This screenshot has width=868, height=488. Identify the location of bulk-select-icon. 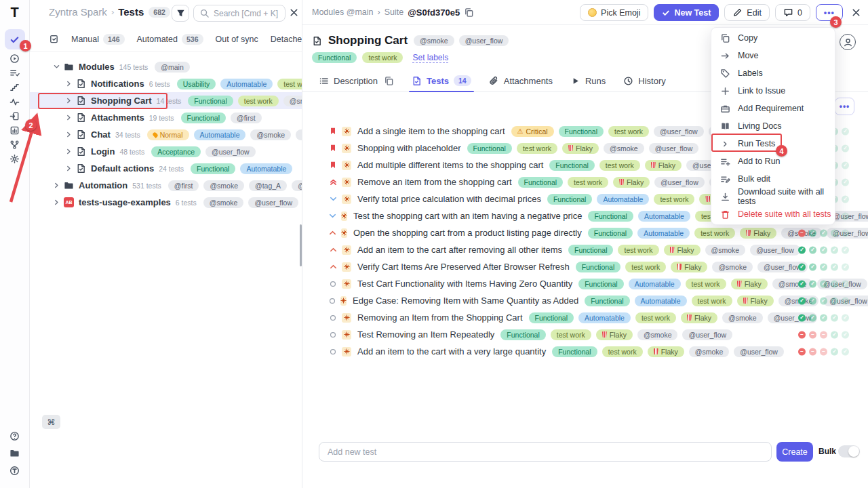
(54, 39).